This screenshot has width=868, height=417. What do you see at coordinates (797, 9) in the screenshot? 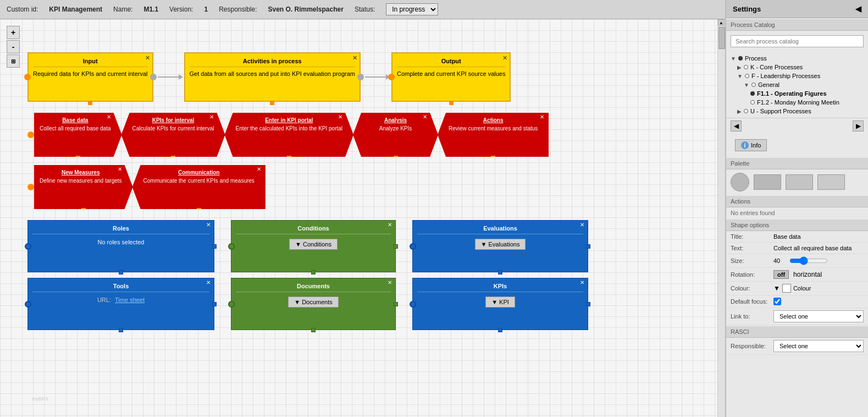
I see `settings-header: Settings ◀` at bounding box center [797, 9].